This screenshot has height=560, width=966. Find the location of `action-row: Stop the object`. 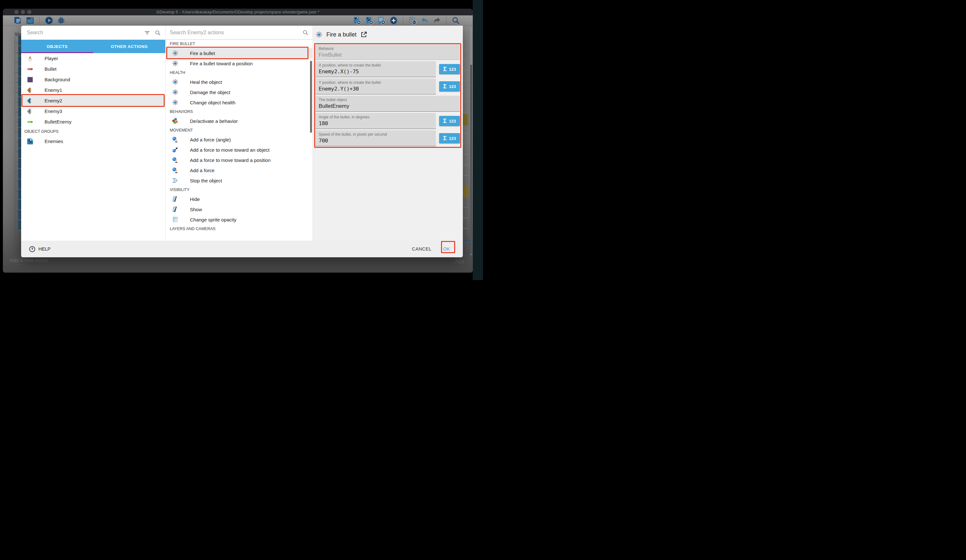

action-row: Stop the object is located at coordinates (239, 181).